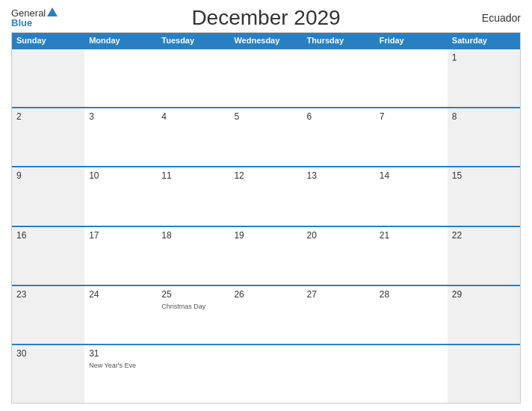 This screenshot has width=532, height=411. I want to click on calendar-cell: 24, so click(121, 315).